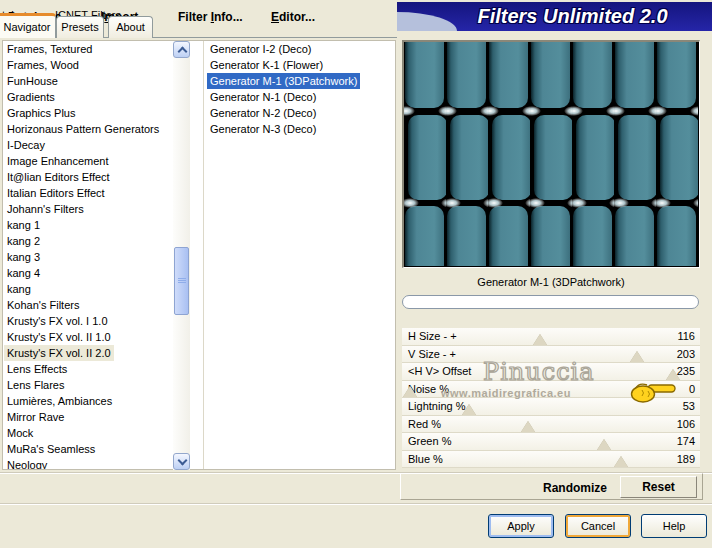 Image resolution: width=712 pixels, height=548 pixels. I want to click on category-item: FunHouse, so click(32, 81).